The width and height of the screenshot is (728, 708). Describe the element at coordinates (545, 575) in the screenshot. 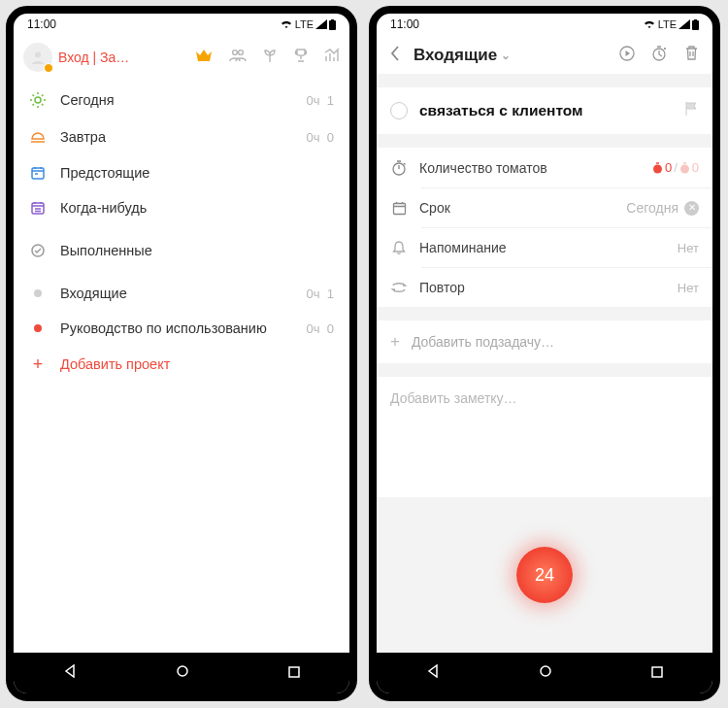

I see `timer-area: 24` at that location.